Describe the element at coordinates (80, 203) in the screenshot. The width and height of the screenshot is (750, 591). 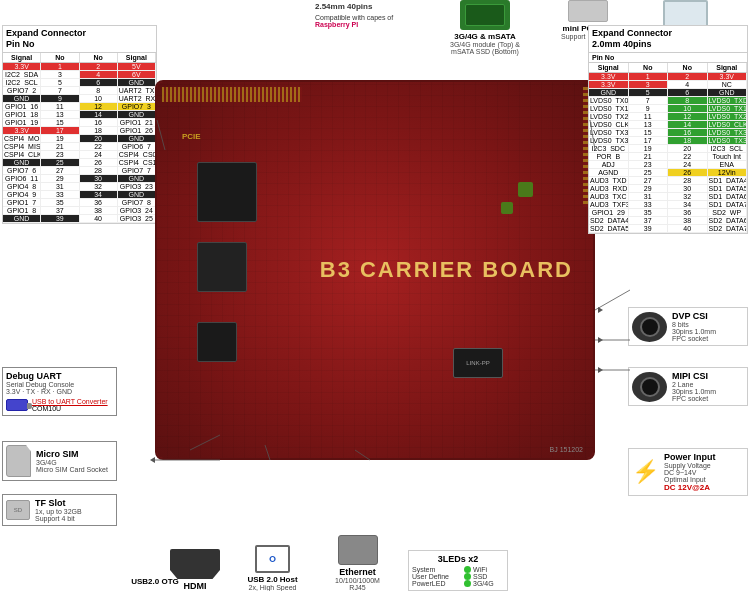
I see `pin-row: GPIO1_7 35 36 GPIO7_8` at that location.